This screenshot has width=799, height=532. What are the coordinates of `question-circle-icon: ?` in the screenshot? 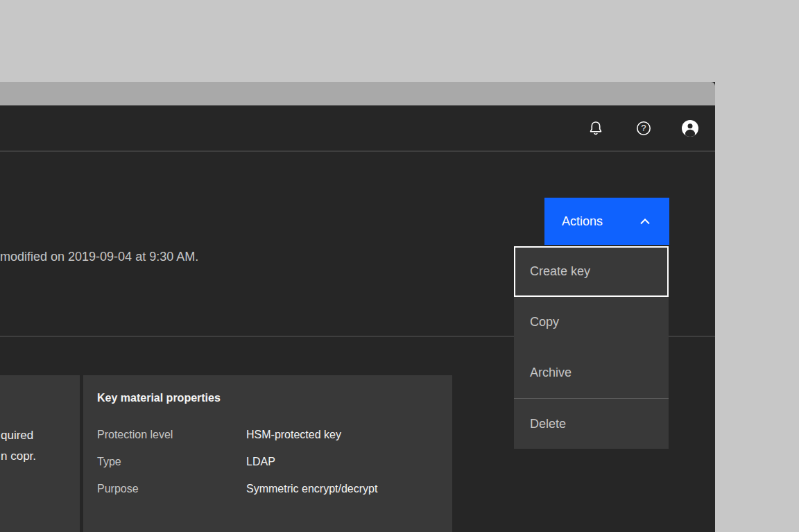 It's located at (644, 128).